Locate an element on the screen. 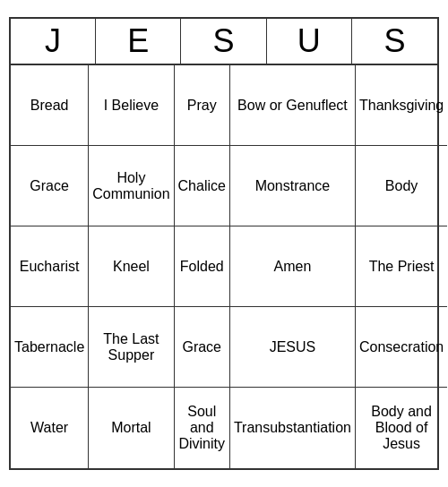  bingo-cell-9: Body is located at coordinates (401, 186).